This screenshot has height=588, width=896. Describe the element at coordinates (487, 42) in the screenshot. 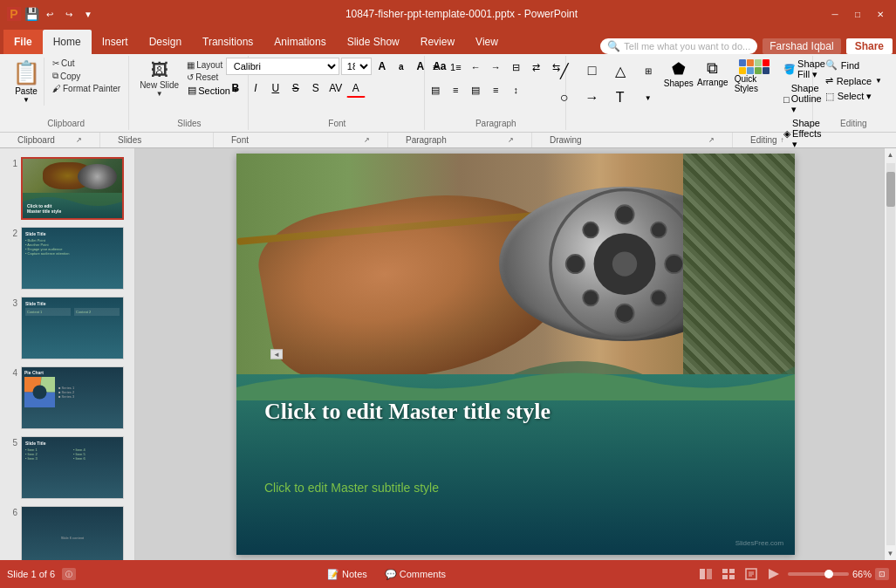

I see `tab-view: View` at that location.